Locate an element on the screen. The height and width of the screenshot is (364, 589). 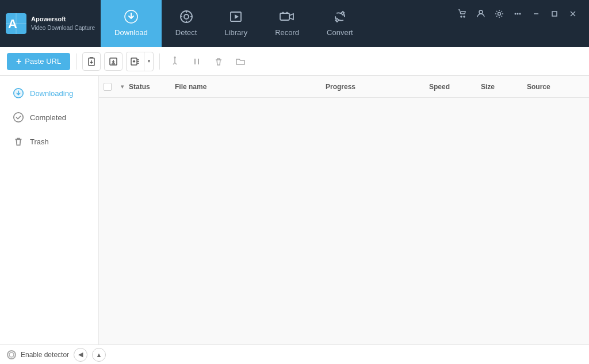
more-icon is located at coordinates (518, 14).